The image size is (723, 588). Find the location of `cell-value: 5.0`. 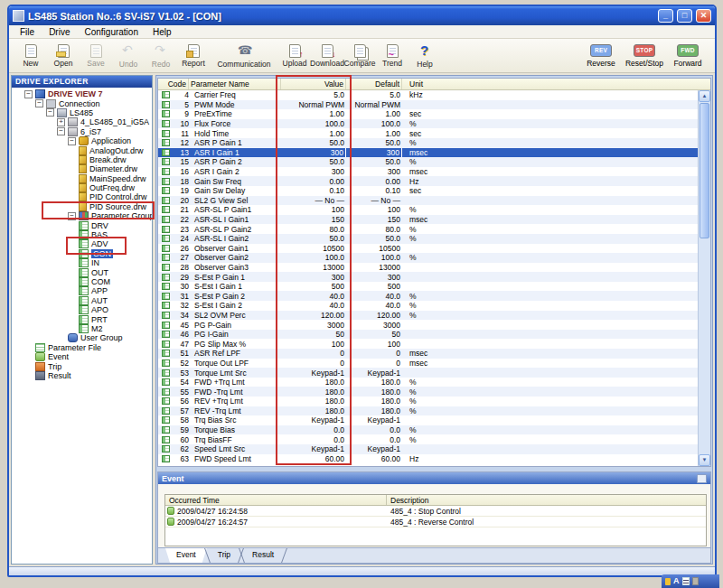

cell-value: 5.0 is located at coordinates (314, 95).